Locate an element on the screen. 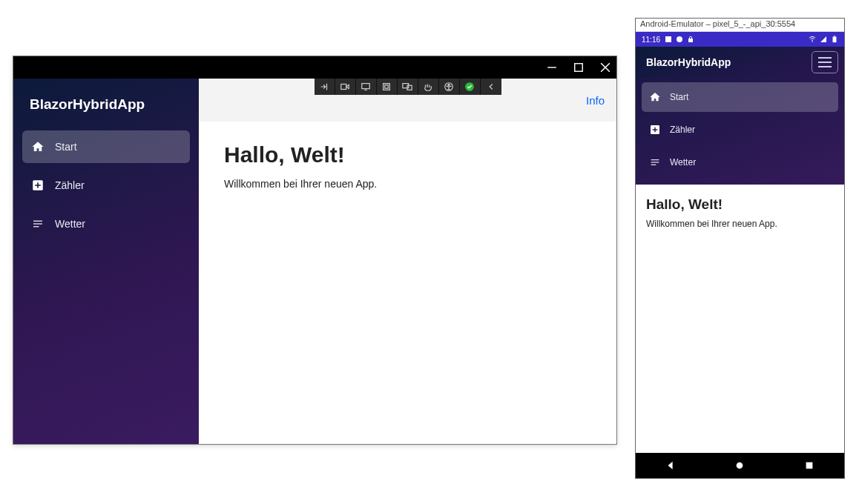  devtool-accessibility-icon is located at coordinates (450, 87).